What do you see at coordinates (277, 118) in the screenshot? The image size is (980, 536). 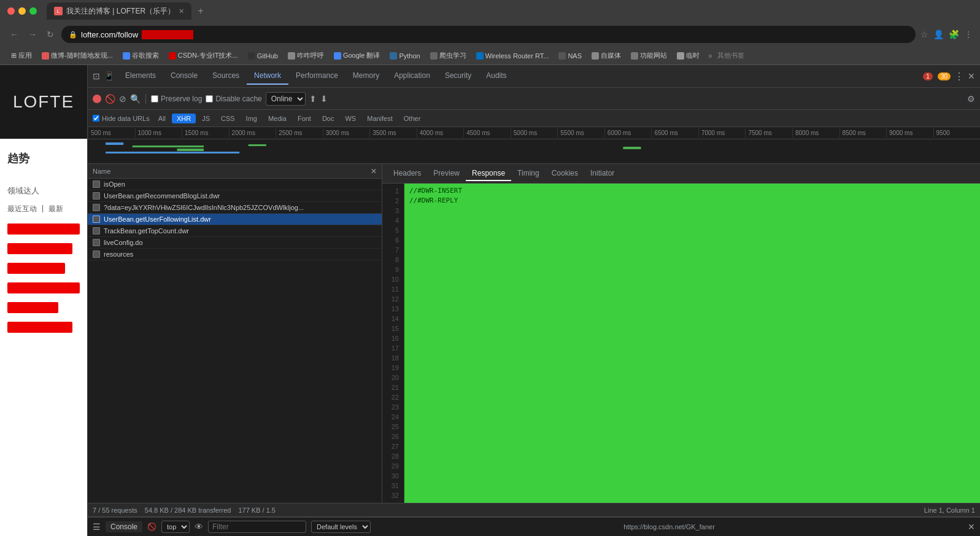 I see `filter-media: Media` at bounding box center [277, 118].